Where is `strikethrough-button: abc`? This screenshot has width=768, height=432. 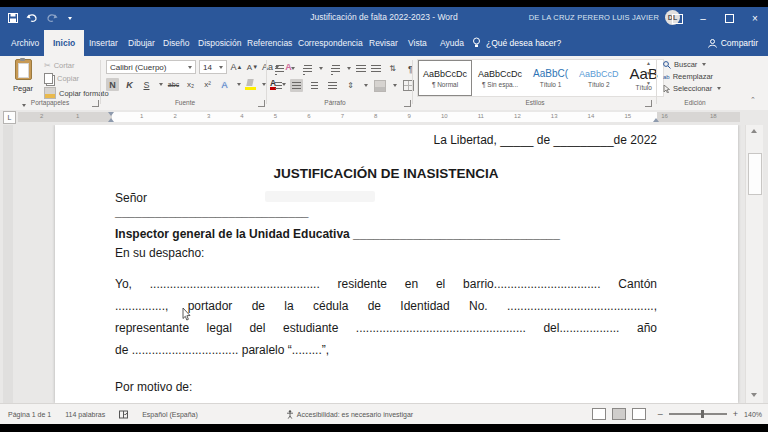 strikethrough-button: abc is located at coordinates (174, 84).